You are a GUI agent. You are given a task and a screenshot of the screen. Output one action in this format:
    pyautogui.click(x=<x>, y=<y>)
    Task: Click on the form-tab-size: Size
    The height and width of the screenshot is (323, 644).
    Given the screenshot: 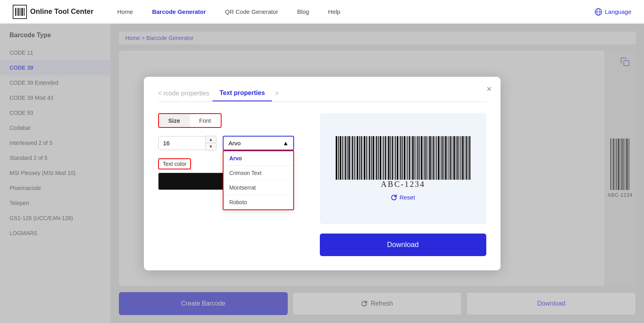 What is the action you would take?
    pyautogui.click(x=174, y=120)
    